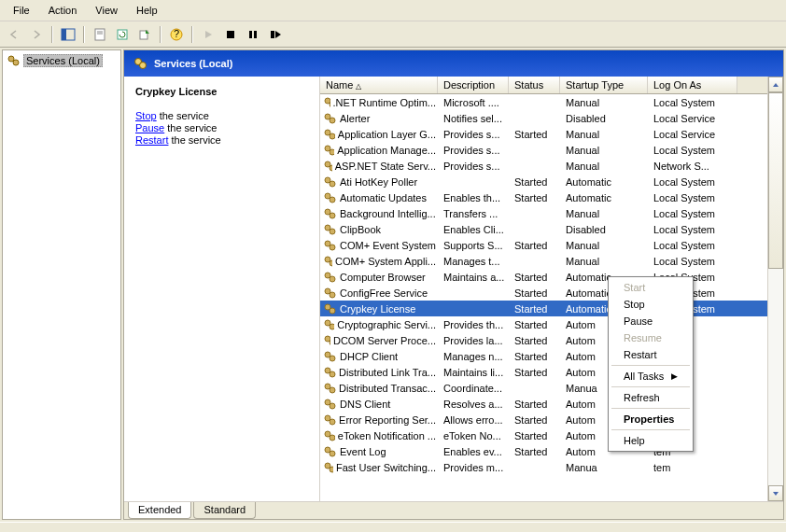 The width and height of the screenshot is (786, 532). What do you see at coordinates (393, 35) in the screenshot?
I see `toolbar: ?` at bounding box center [393, 35].